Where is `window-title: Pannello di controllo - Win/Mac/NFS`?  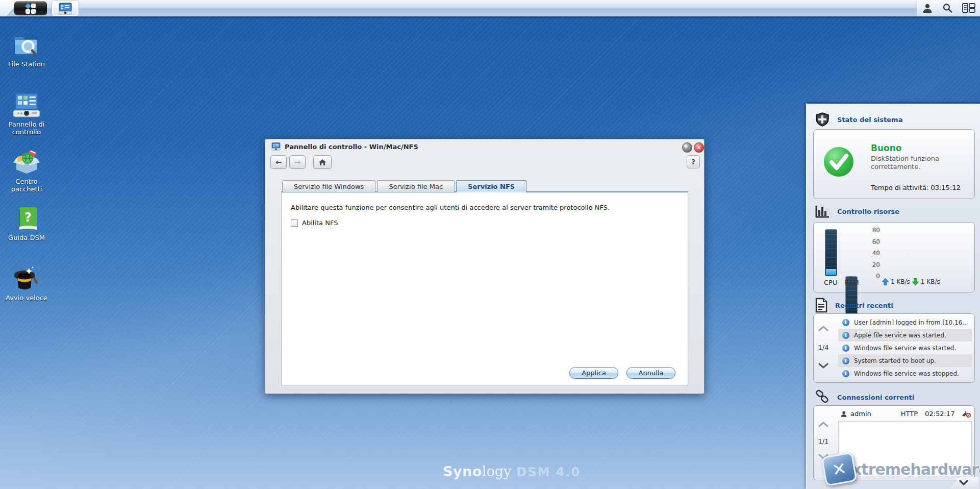
window-title: Pannello di controllo - Win/Mac/NFS is located at coordinates (351, 147).